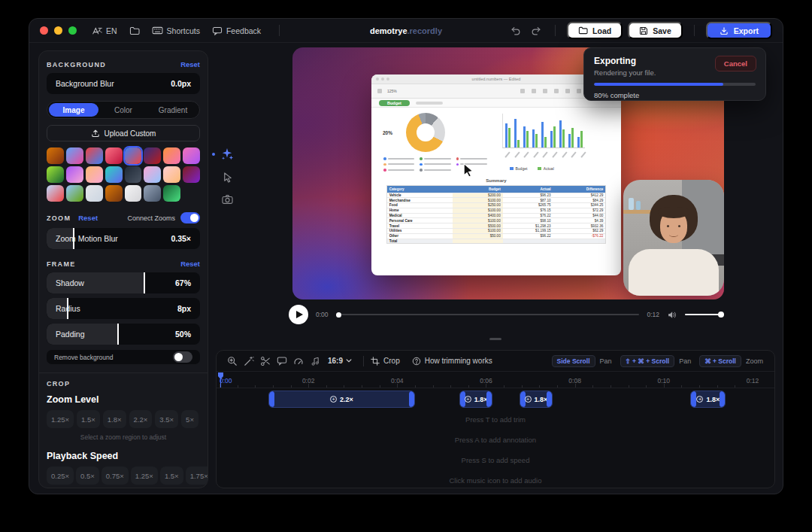 This screenshot has height=532, width=812. What do you see at coordinates (74, 110) in the screenshot?
I see `background-tab-image: Image` at bounding box center [74, 110].